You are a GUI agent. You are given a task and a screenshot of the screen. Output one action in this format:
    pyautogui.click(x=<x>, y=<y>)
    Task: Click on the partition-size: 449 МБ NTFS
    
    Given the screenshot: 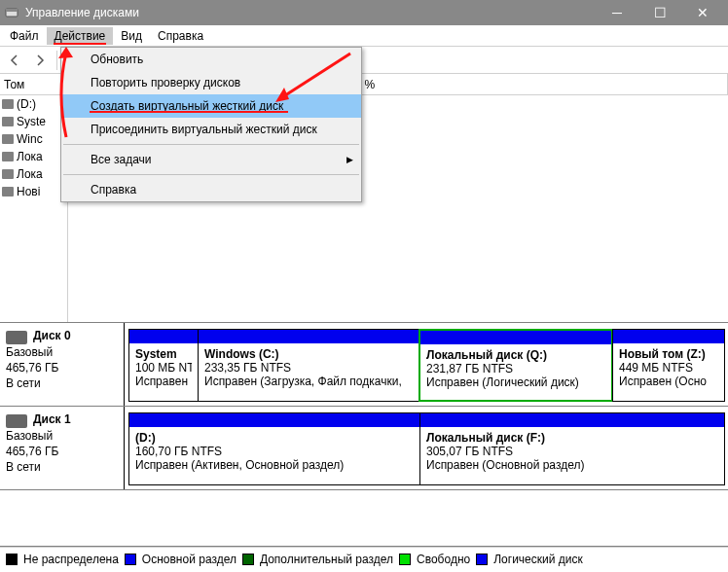 What is the action you would take?
    pyautogui.click(x=669, y=368)
    